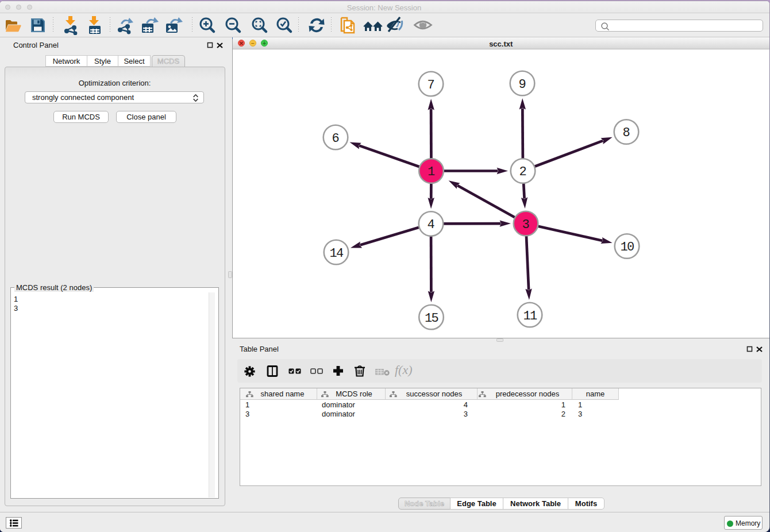  Describe the element at coordinates (431, 318) in the screenshot. I see `svg-text: 15` at that location.